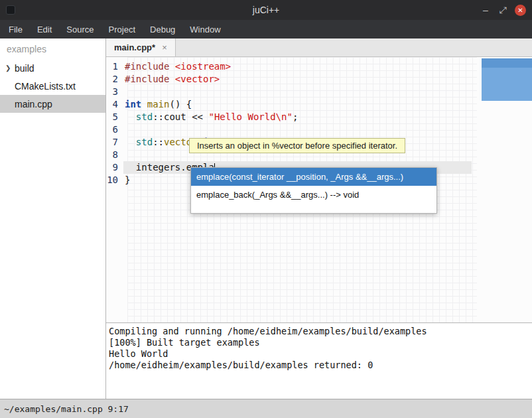  What do you see at coordinates (10, 68) in the screenshot?
I see `expand-chevron-icon: ❯` at bounding box center [10, 68].